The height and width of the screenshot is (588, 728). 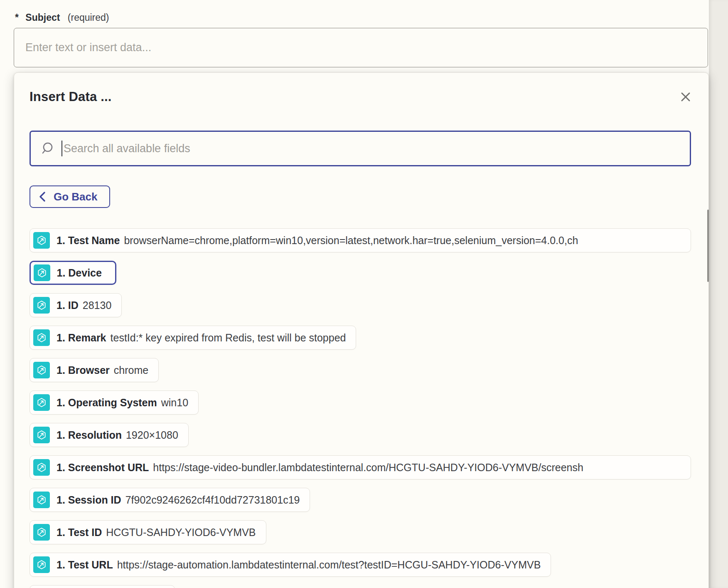 What do you see at coordinates (103, 467) in the screenshot?
I see `list-item-label: 1. Screenshot URL` at bounding box center [103, 467].